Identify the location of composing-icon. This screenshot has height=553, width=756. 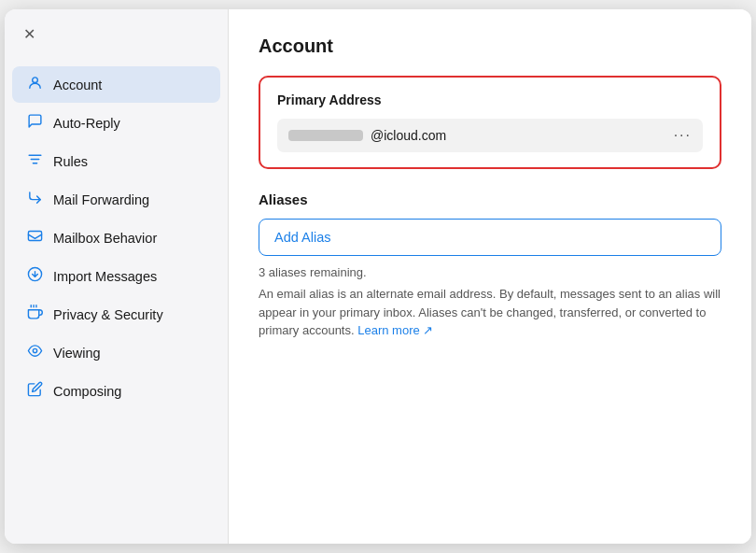
(35, 390).